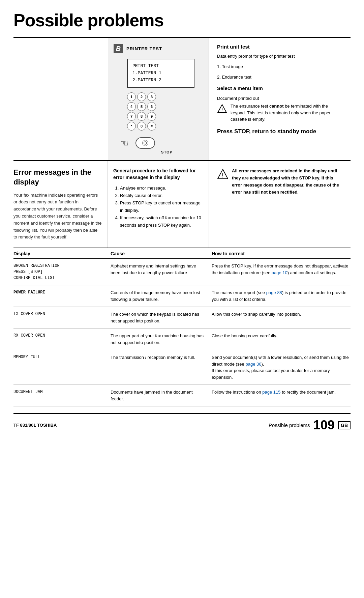  I want to click on td-correct-2: The mains error report (see page 88) is …, so click(280, 296).